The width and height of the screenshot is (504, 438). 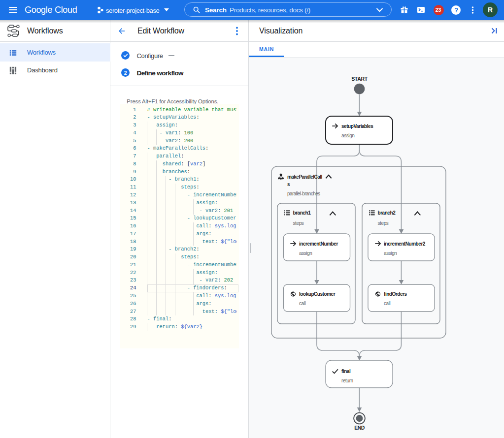 I want to click on svg-text: incrementNumber2, so click(x=405, y=244).